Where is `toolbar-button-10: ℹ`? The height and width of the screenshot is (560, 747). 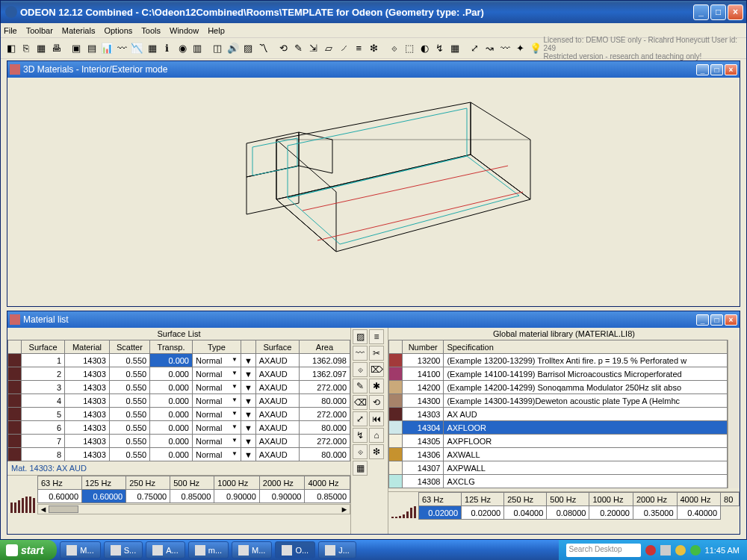
toolbar-button-10: ℹ is located at coordinates (167, 49).